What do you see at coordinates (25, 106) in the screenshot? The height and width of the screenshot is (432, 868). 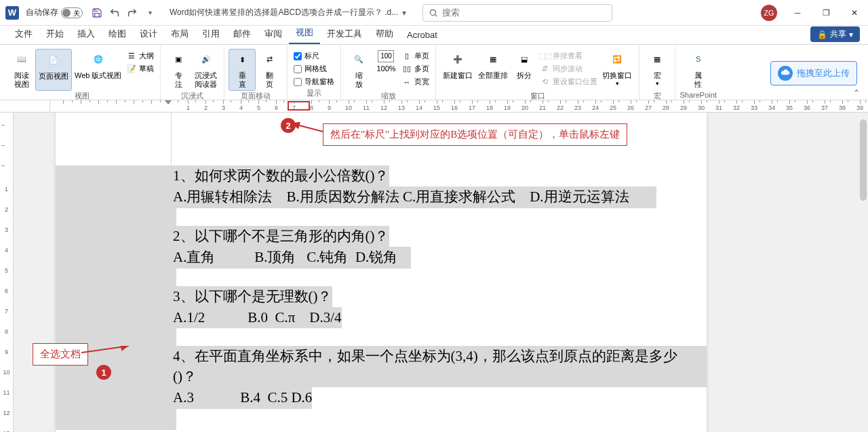 I see `ruler-corner` at bounding box center [25, 106].